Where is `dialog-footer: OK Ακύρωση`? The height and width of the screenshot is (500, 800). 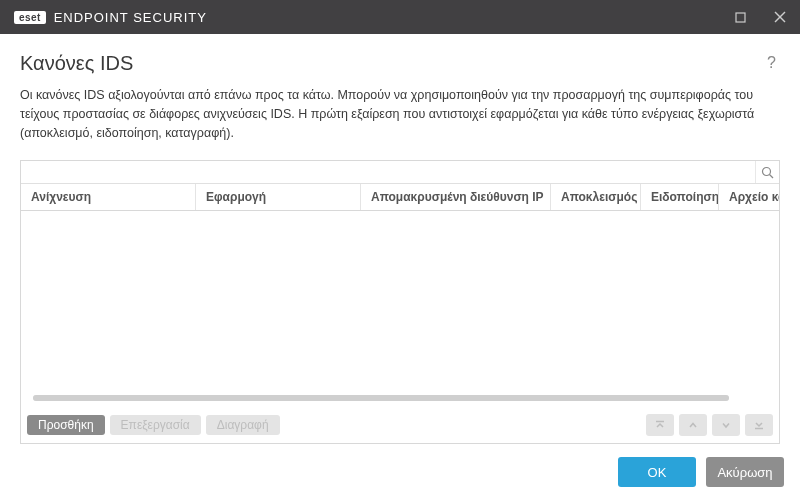 dialog-footer: OK Ακύρωση is located at coordinates (400, 472).